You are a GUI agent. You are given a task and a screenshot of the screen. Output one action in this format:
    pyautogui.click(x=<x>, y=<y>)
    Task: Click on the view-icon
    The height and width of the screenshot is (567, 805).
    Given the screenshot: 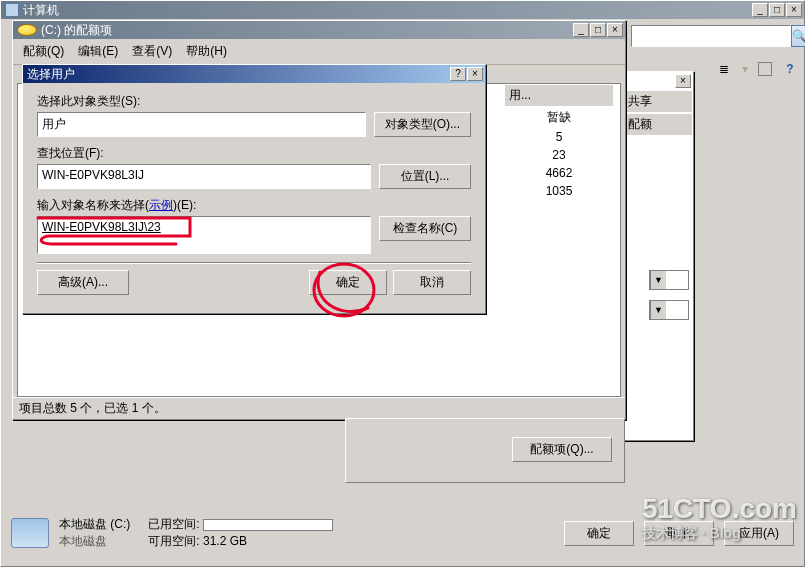 What is the action you would take?
    pyautogui.click(x=765, y=69)
    